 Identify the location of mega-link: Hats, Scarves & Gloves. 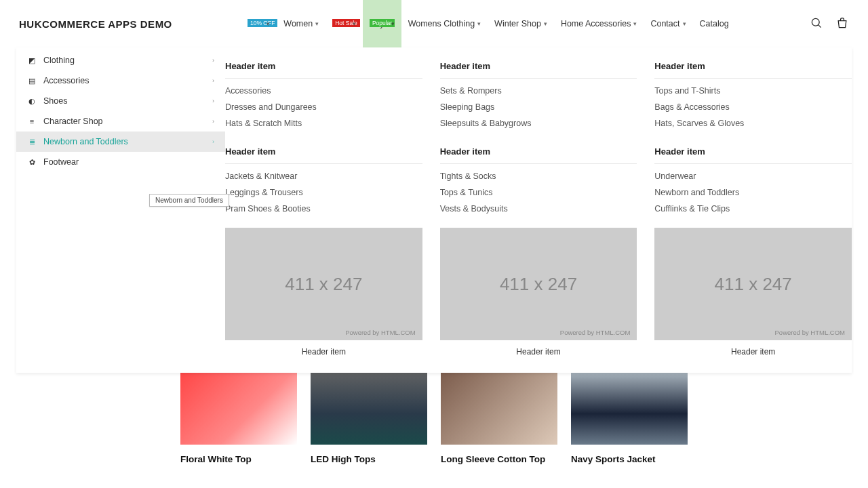
(753, 123).